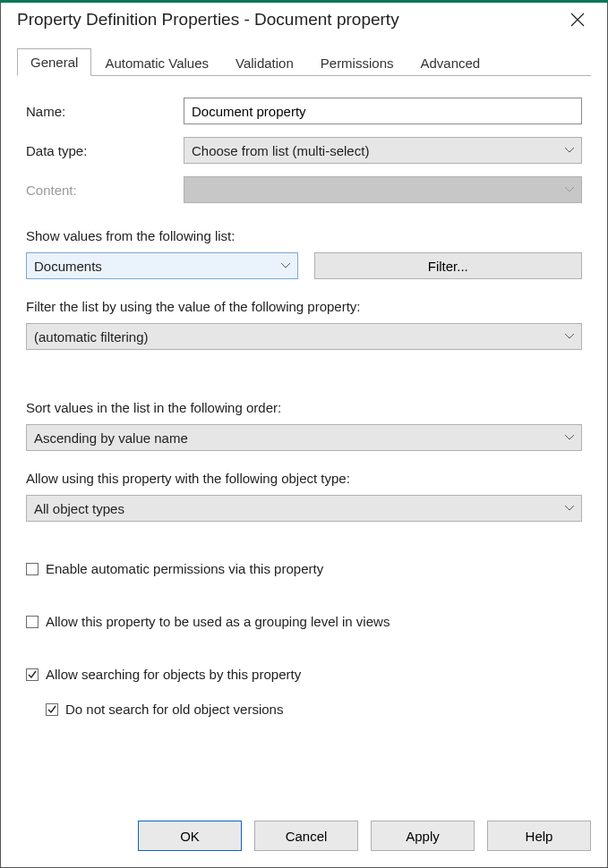 The image size is (608, 868). Describe the element at coordinates (68, 267) in the screenshot. I see `show-values-value: Documents` at that location.